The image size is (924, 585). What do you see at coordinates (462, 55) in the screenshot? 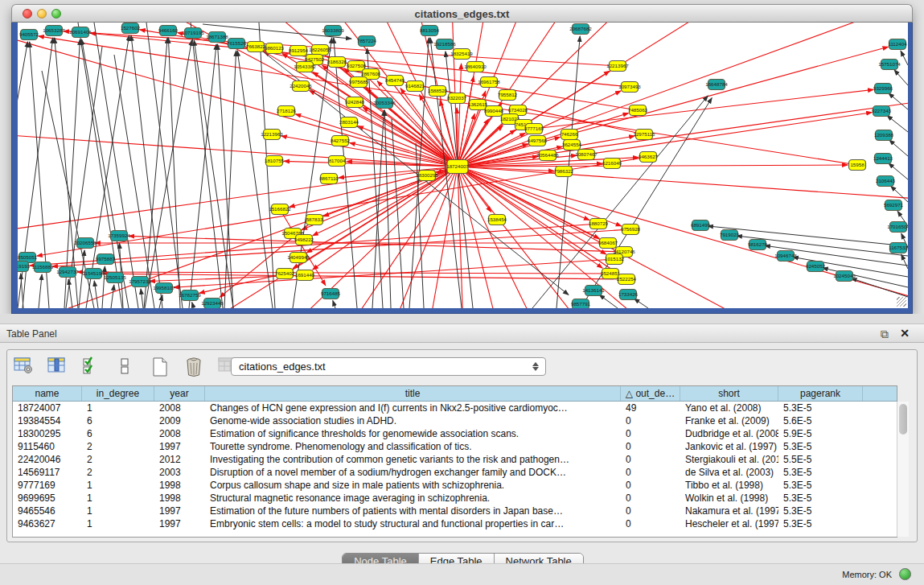
I see `yellow-node-18325419: 18325419` at bounding box center [462, 55].